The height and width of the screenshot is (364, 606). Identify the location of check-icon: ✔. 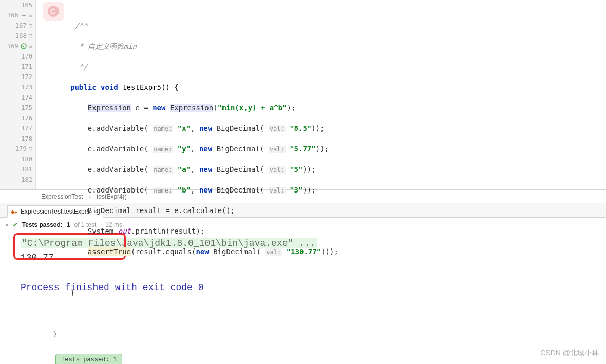
(15, 225).